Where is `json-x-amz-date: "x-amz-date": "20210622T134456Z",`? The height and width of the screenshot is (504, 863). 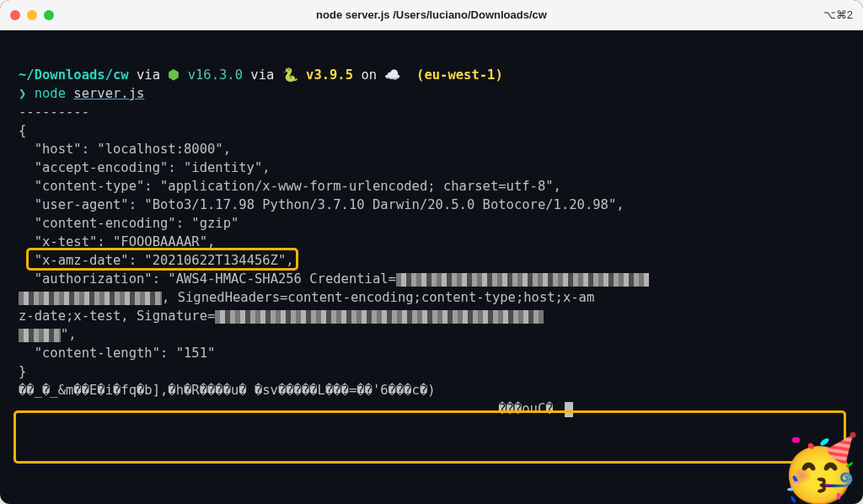 json-x-amz-date: "x-amz-date": "20210622T134456Z", is located at coordinates (157, 260).